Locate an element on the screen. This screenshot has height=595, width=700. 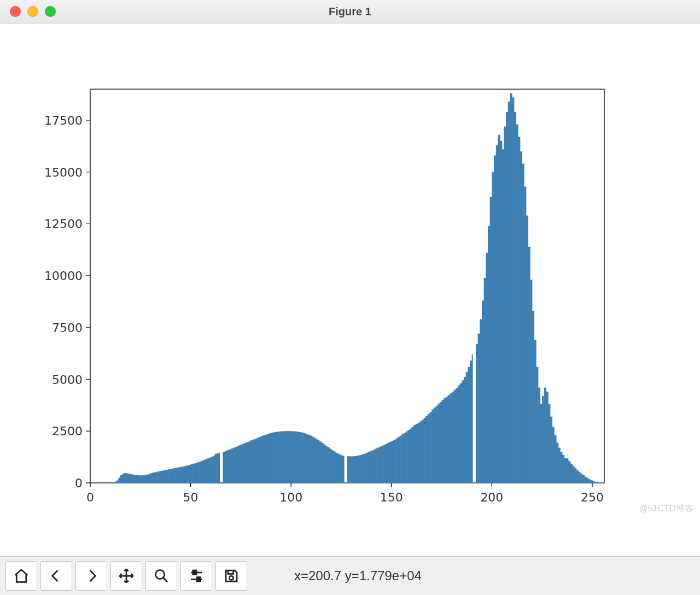
pan-button is located at coordinates (126, 576).